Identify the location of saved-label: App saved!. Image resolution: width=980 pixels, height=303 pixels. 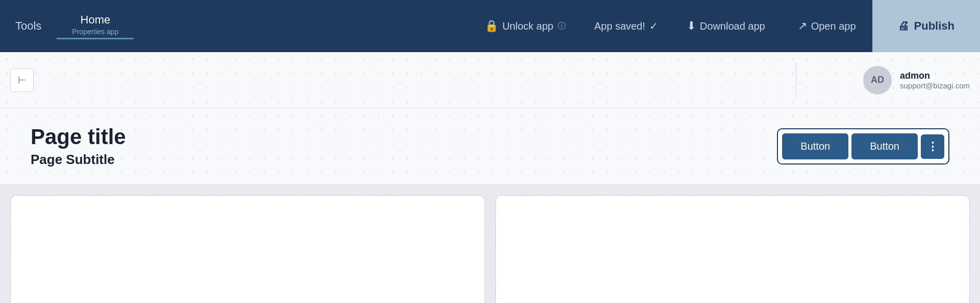
(620, 27).